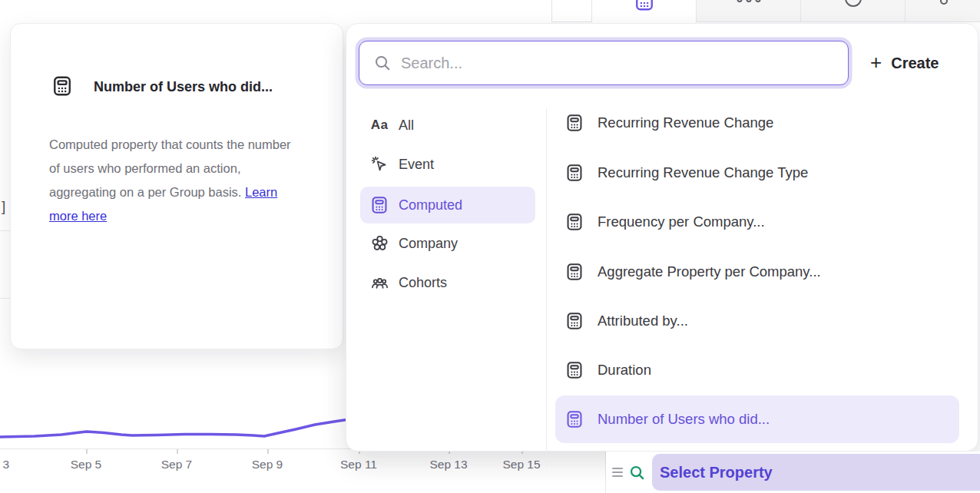 This screenshot has width=980, height=493. Describe the element at coordinates (382, 63) in the screenshot. I see `search-icon` at that location.